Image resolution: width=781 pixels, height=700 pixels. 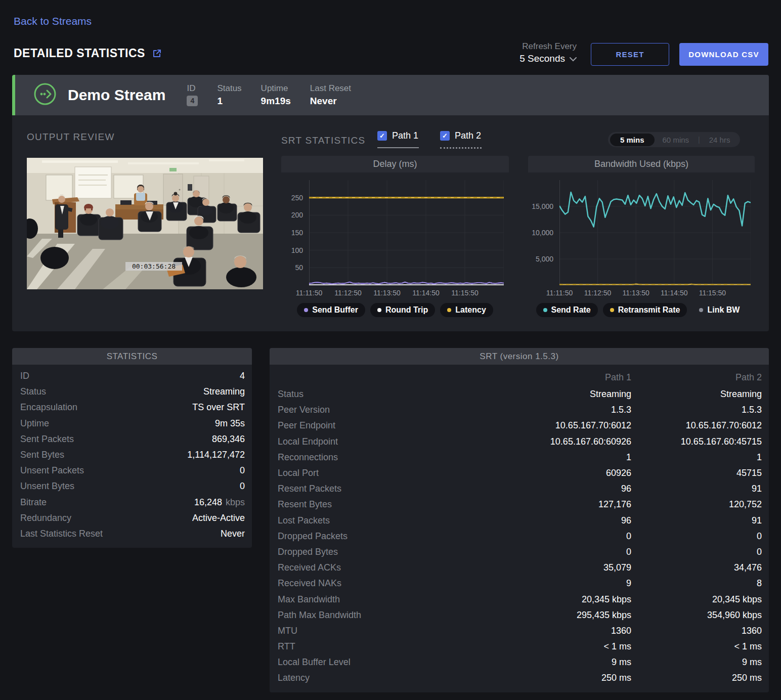 What do you see at coordinates (519, 615) in the screenshot?
I see `table-row: Path Max Bandwidth295,435 kbps354,960 kb…` at bounding box center [519, 615].